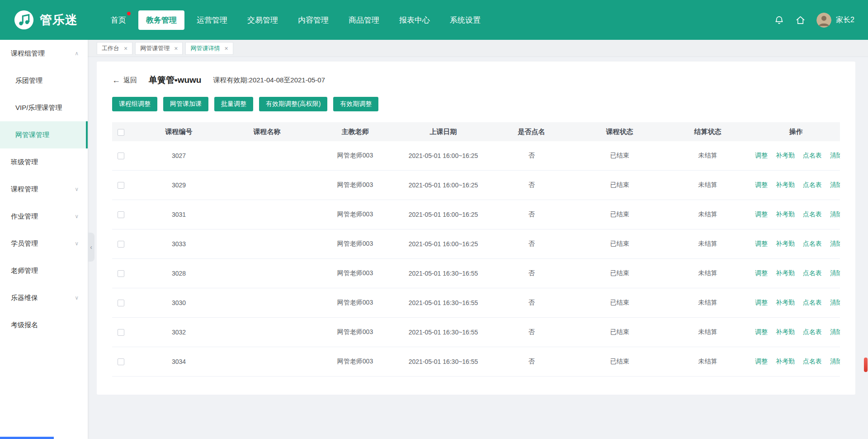  Describe the element at coordinates (293, 104) in the screenshot. I see `validity-adjust-high-perm-button: 有效期调整(高权限)` at that location.